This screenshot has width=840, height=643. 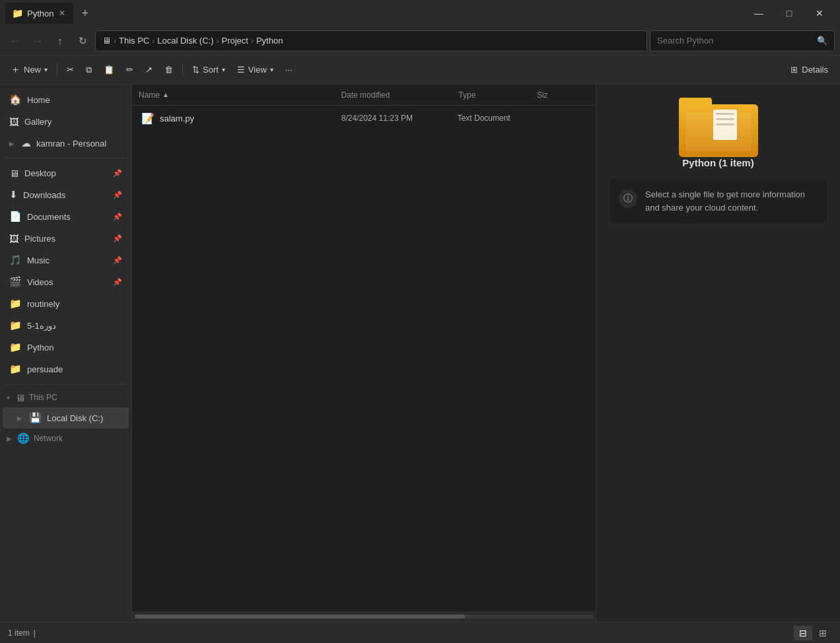 What do you see at coordinates (498, 95) in the screenshot?
I see `column-type: Type` at bounding box center [498, 95].